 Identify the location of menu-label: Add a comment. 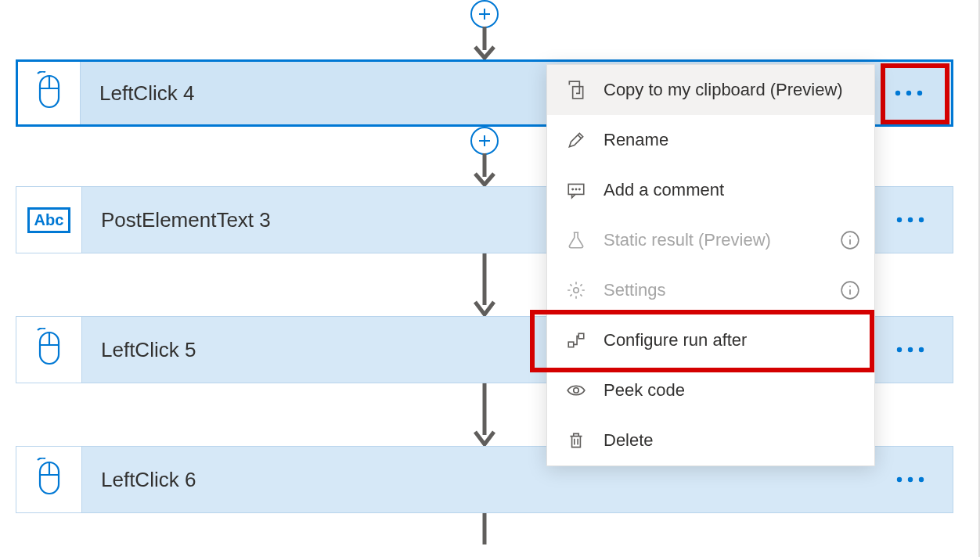
(664, 190).